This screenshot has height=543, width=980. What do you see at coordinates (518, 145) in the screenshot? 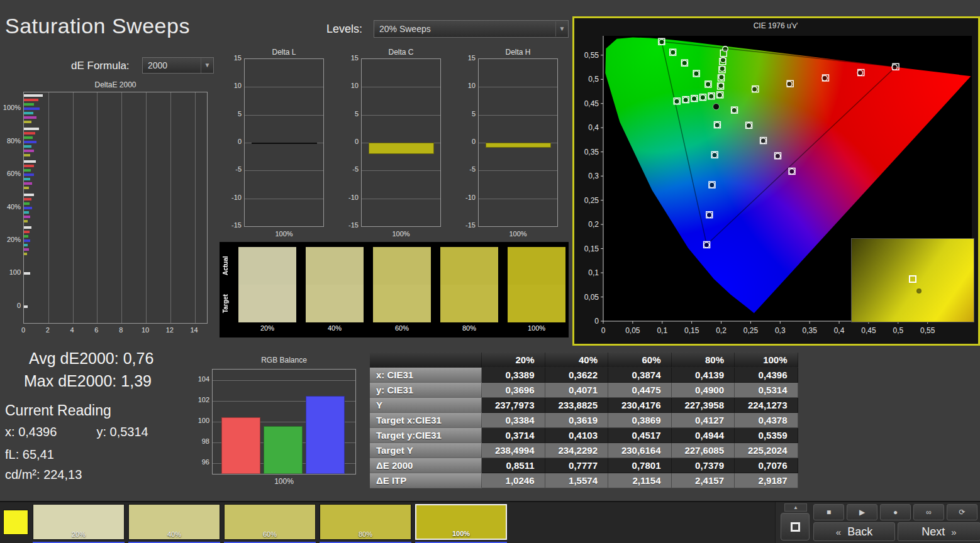
I see `delta-bar` at bounding box center [518, 145].